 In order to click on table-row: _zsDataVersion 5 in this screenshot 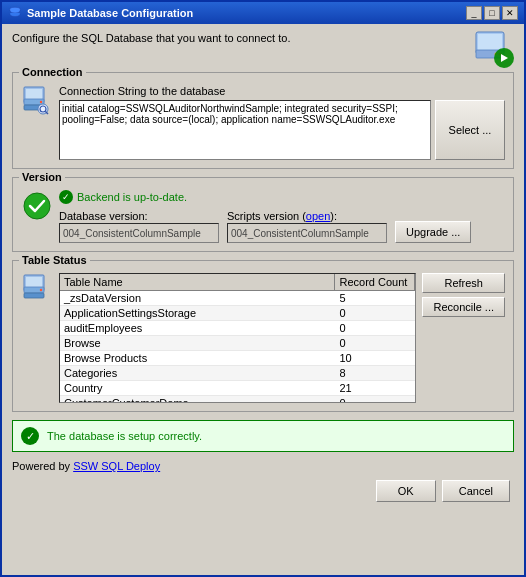, I will do `click(238, 298)`.